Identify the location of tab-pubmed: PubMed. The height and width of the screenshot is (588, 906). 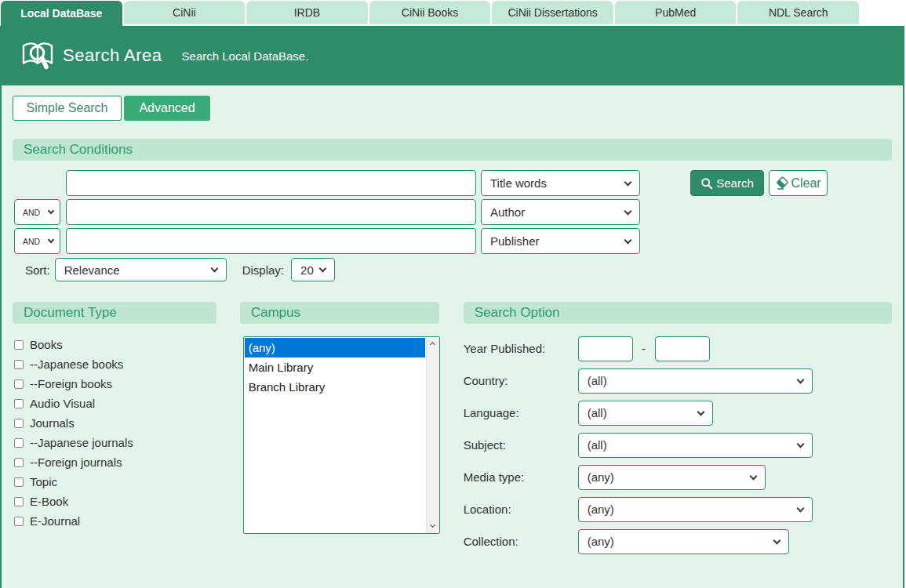
(676, 13).